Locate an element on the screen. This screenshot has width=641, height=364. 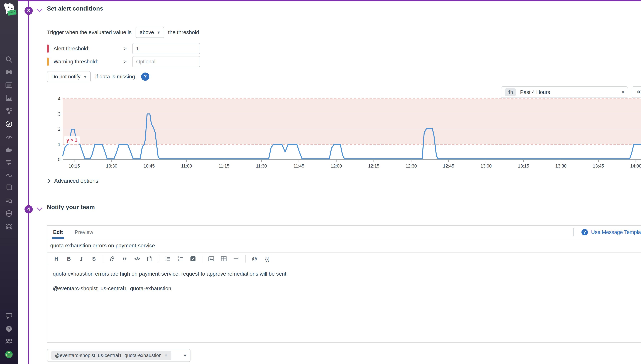
monitors-icon is located at coordinates (9, 124).